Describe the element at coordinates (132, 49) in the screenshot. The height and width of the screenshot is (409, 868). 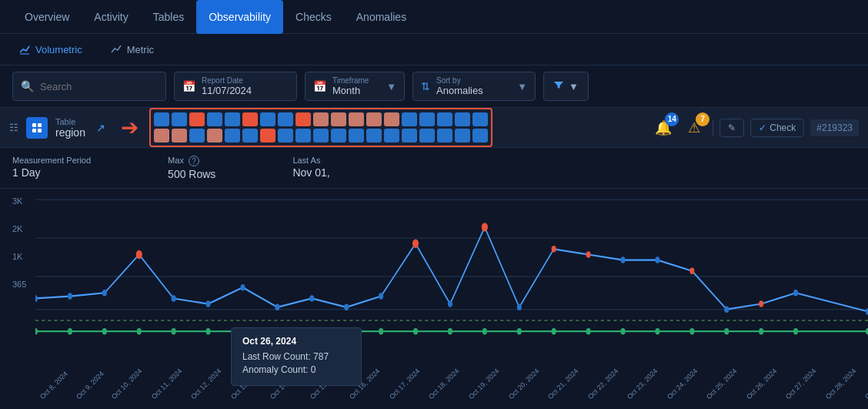
I see `subnav-metric: Metric` at that location.